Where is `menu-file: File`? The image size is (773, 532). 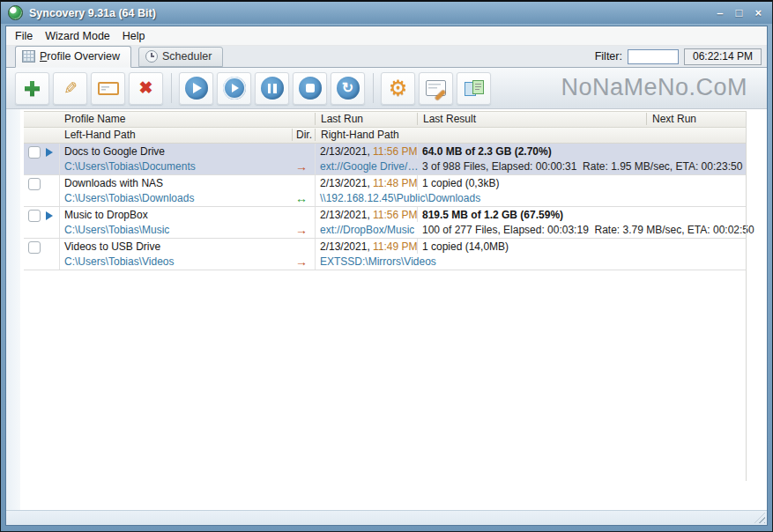 menu-file: File is located at coordinates (24, 36).